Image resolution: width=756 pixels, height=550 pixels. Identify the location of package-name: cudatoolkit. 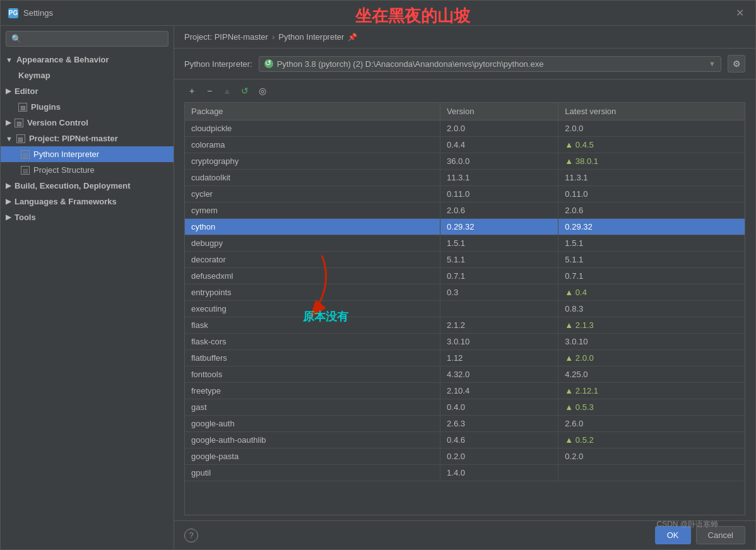
(313, 178).